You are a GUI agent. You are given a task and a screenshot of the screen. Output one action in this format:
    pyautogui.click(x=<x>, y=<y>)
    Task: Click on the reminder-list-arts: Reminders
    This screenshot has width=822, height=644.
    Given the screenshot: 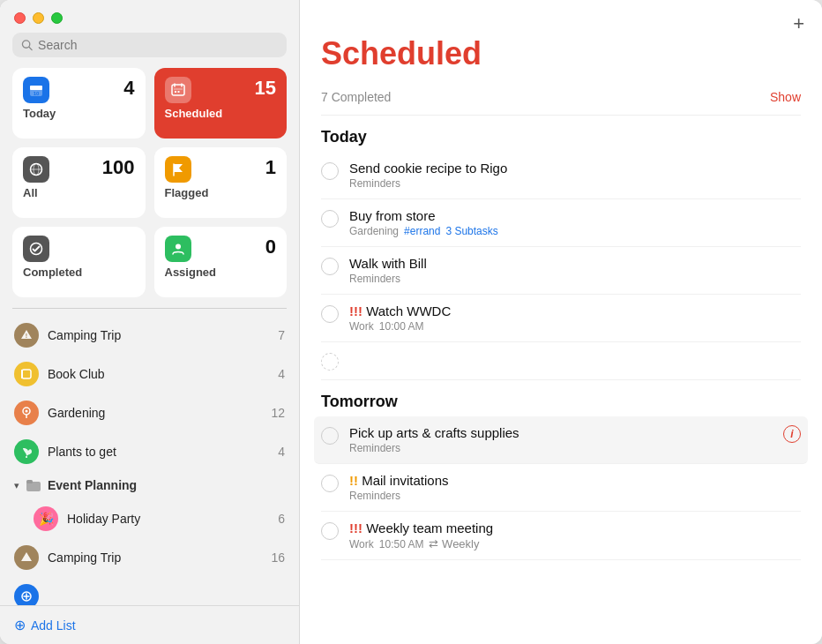 What is the action you would take?
    pyautogui.click(x=375, y=448)
    